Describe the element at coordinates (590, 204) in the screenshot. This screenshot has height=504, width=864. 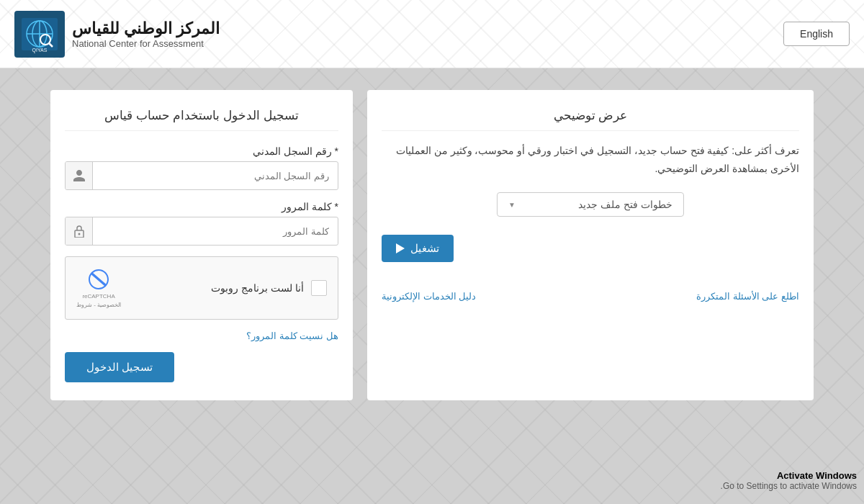
I see `steps-dropdown-row: خطوات فتح ملف جديد ▼` at that location.